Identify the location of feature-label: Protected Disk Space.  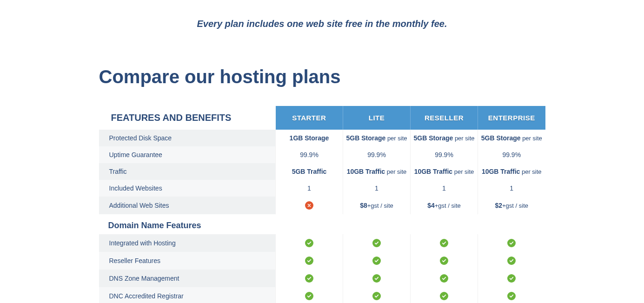
(187, 138).